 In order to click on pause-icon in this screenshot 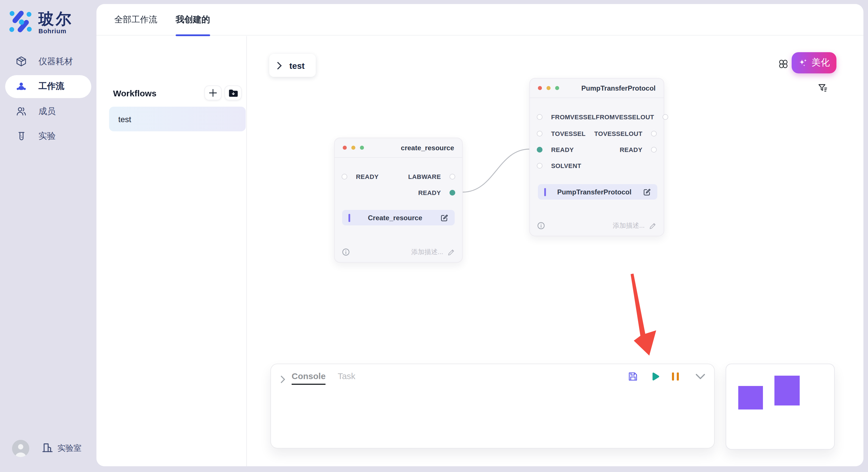, I will do `click(675, 376)`.